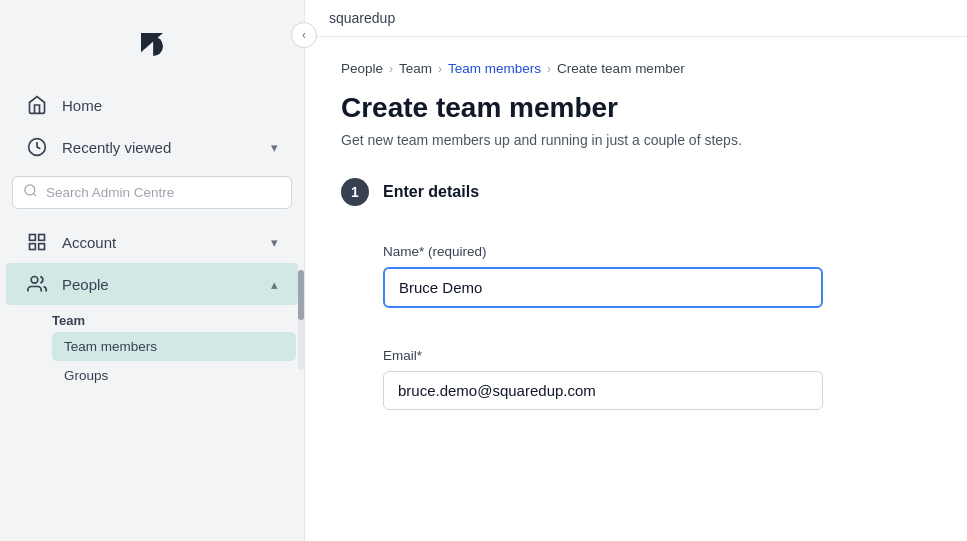 Image resolution: width=967 pixels, height=541 pixels. Describe the element at coordinates (636, 18) in the screenshot. I see `top-bar: squaredup` at that location.